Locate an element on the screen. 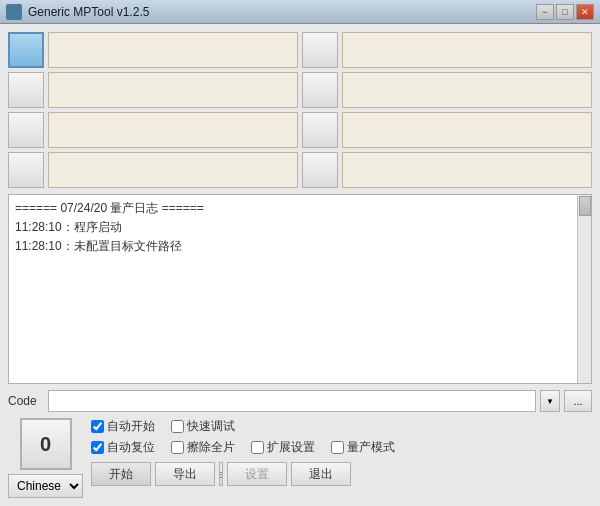 The width and height of the screenshot is (600, 506). maximize-button: □ is located at coordinates (565, 12).